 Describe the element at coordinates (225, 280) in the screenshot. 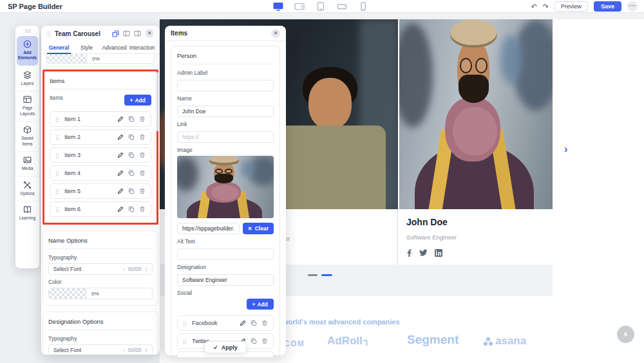

I see `designation-input` at that location.